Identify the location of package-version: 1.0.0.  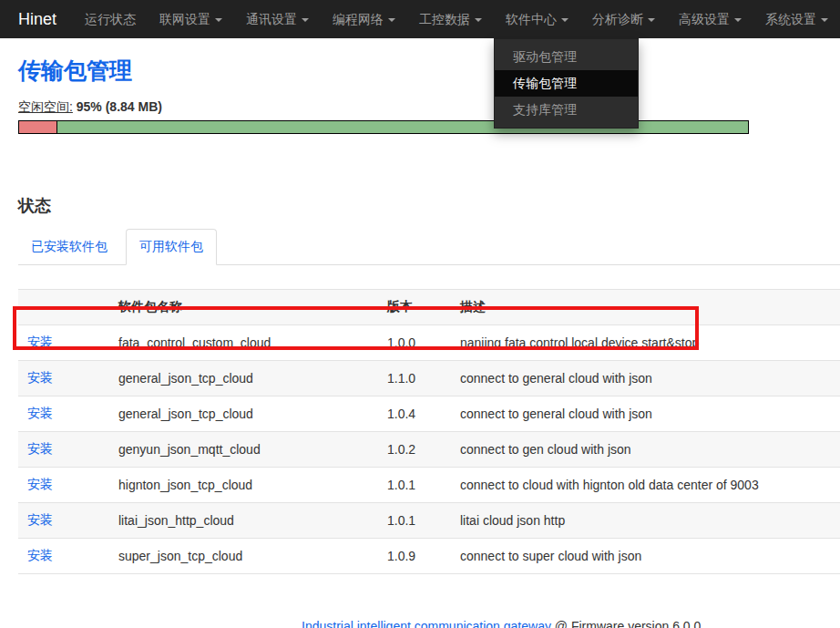
(415, 343).